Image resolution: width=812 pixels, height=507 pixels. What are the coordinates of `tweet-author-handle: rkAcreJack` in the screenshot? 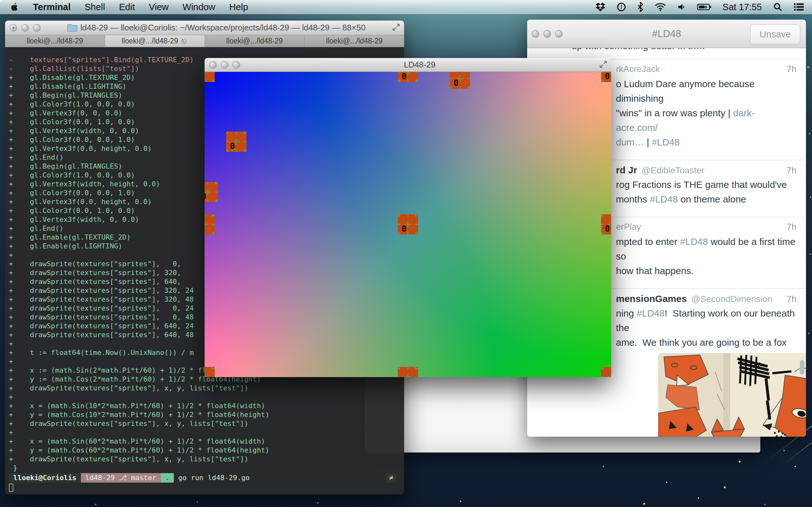 It's located at (638, 69).